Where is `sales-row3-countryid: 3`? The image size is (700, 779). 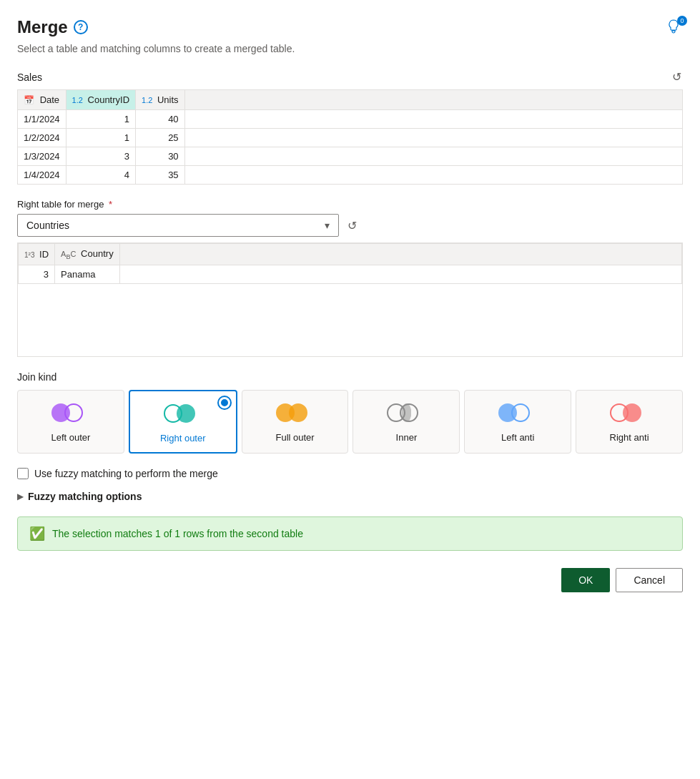
sales-row3-countryid: 3 is located at coordinates (100, 157).